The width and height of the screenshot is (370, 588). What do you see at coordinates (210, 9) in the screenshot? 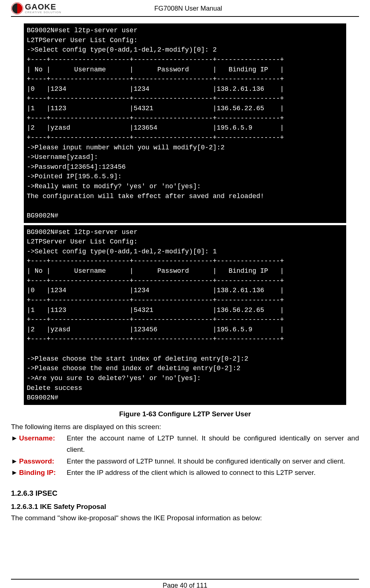
I see `document-title: FG7008N User Manual` at bounding box center [210, 9].